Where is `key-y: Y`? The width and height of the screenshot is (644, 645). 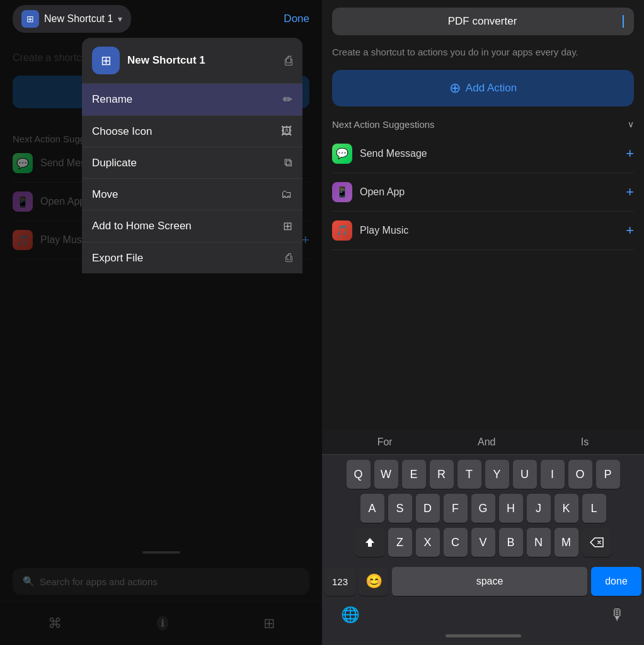
key-y: Y is located at coordinates (497, 474).